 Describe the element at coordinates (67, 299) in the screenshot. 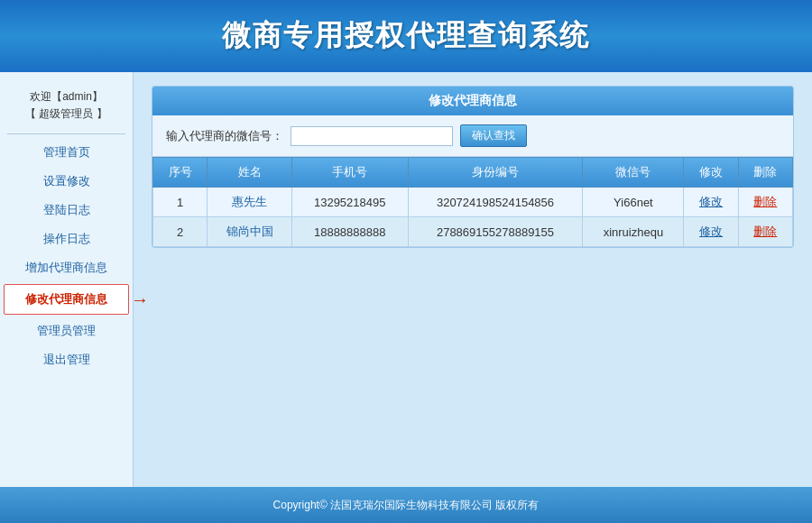

I see `sidebar-active-wrapper: 修改代理商信息 →` at that location.